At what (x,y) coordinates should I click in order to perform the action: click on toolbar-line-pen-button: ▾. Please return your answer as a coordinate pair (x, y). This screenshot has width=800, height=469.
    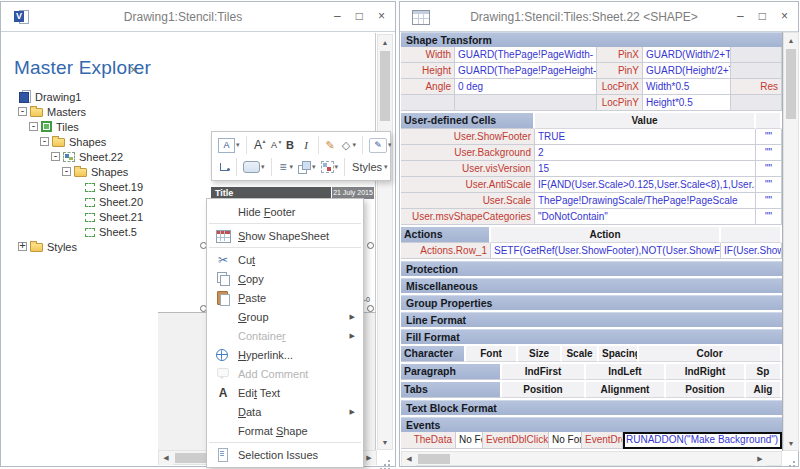
    Looking at the image, I should click on (380, 145).